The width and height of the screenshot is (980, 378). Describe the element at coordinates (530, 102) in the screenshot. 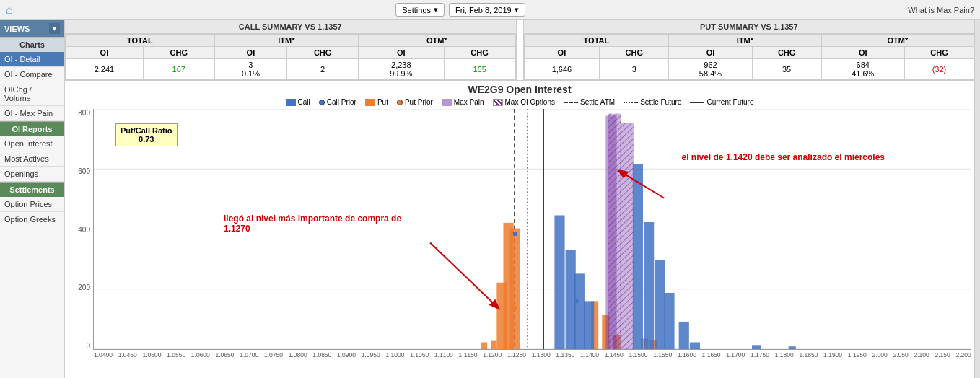

I see `legend-max-oi-label: Max OI Options` at that location.